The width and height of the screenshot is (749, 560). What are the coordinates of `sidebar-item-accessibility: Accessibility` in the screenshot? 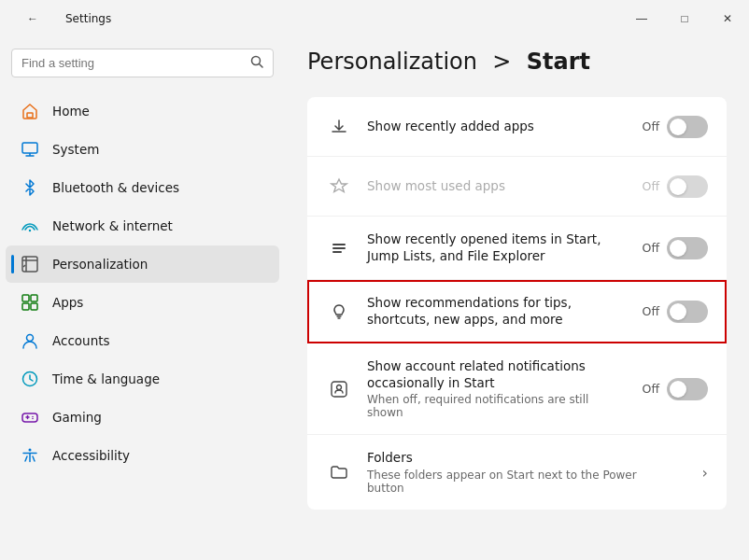 It's located at (142, 455).